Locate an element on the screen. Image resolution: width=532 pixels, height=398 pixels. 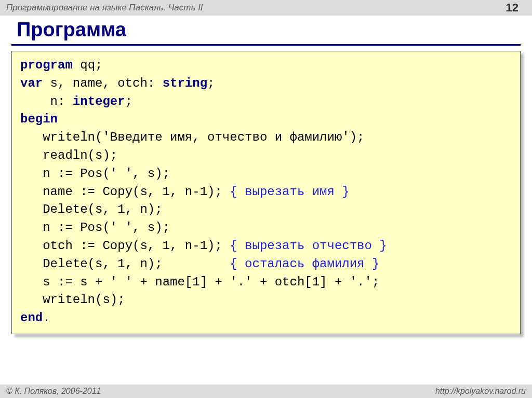
code-text: writeln(s); is located at coordinates (73, 300).